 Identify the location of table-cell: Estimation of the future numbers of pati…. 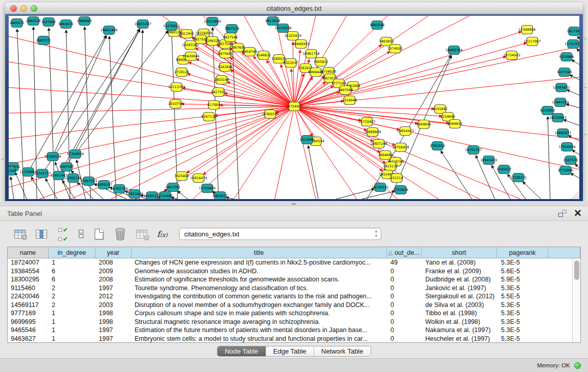
(259, 331).